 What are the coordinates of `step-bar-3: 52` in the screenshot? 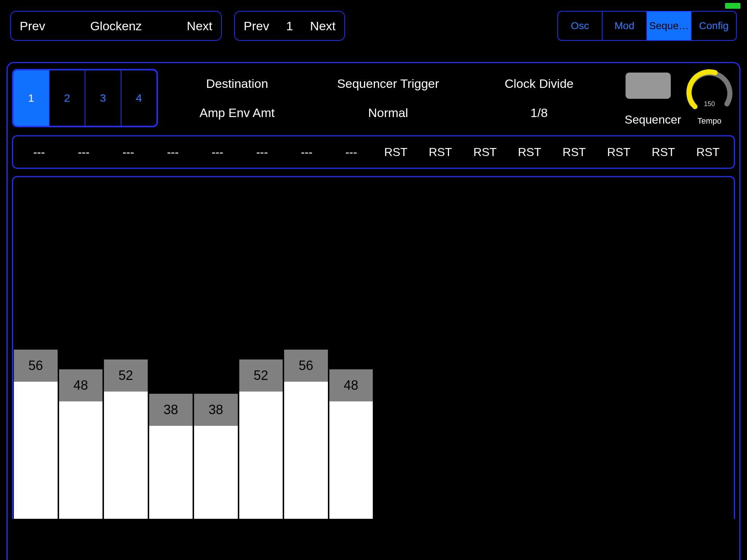 It's located at (126, 348).